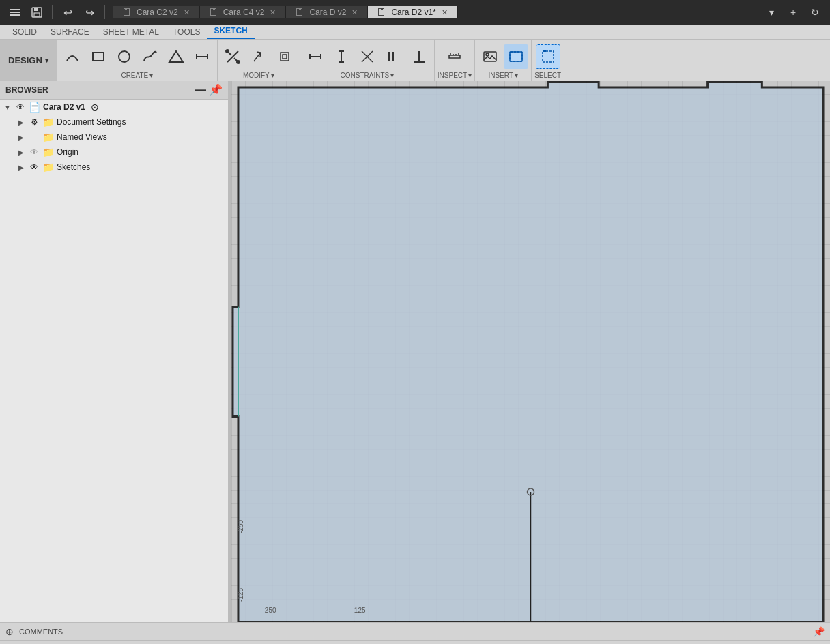  What do you see at coordinates (138, 60) in the screenshot?
I see `toolbar-section-create: CREATE ▾` at bounding box center [138, 60].